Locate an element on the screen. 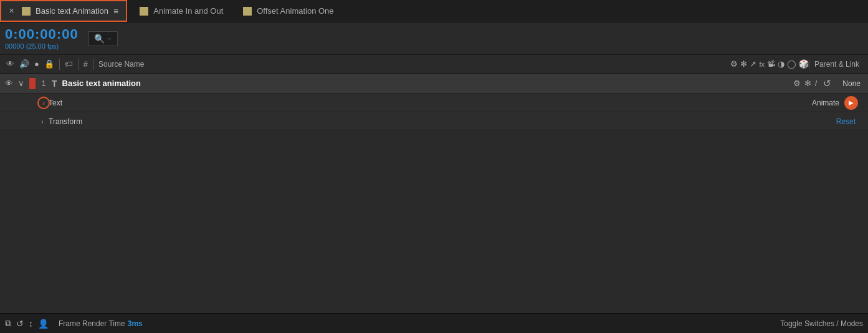  tab-label-3: Offset Animation One is located at coordinates (295, 11).